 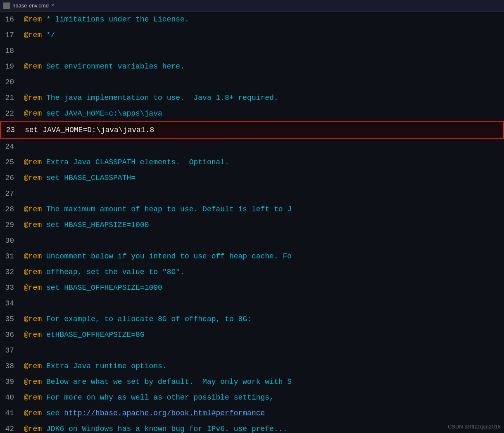 I want to click on table-row: 38@rem Extra Java runtime options., so click(x=252, y=366).